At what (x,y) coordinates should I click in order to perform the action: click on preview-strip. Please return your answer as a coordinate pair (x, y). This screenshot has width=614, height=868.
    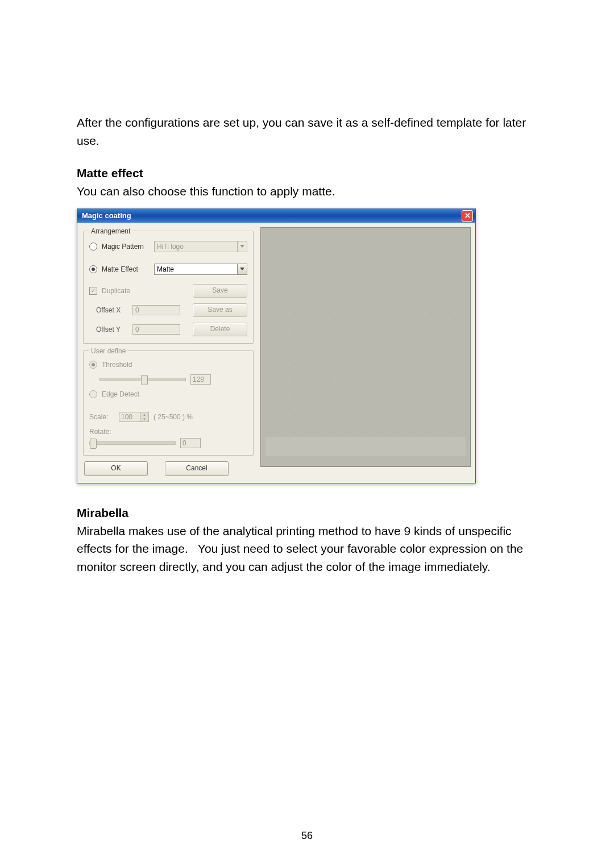
    Looking at the image, I should click on (366, 446).